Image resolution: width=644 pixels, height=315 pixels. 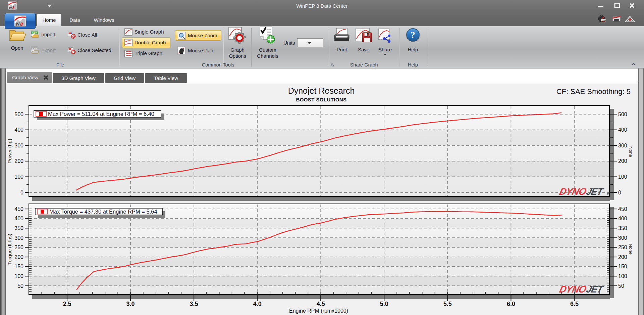 I want to click on svg-text: 4.5, so click(x=321, y=304).